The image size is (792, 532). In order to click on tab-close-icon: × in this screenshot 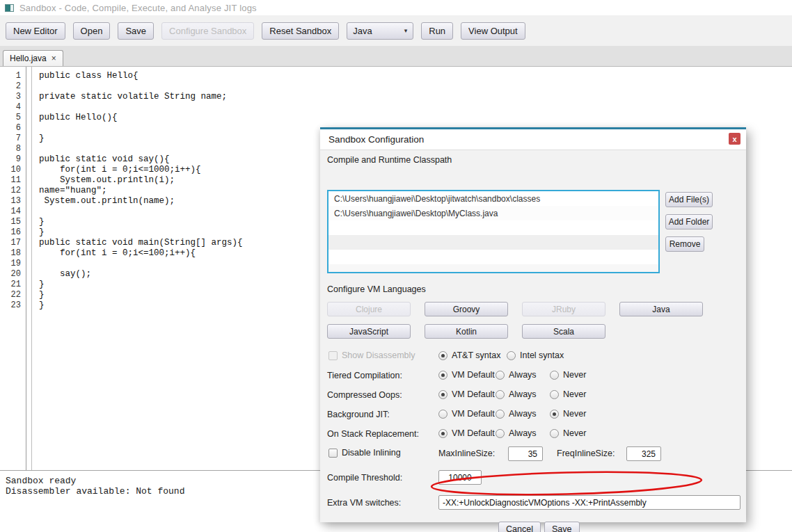, I will do `click(54, 58)`.